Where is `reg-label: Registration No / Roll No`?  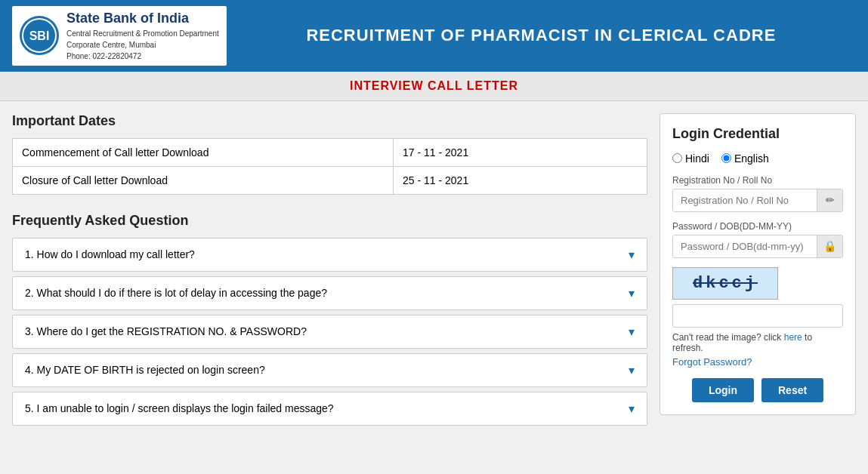 reg-label: Registration No / Roll No is located at coordinates (758, 180).